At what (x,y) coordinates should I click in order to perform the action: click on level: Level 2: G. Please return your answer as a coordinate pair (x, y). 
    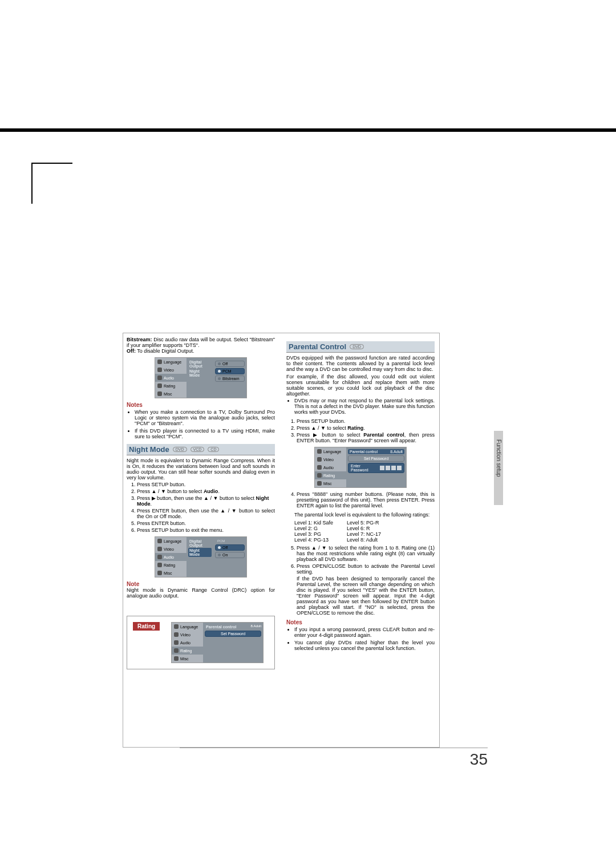
    Looking at the image, I should click on (314, 528).